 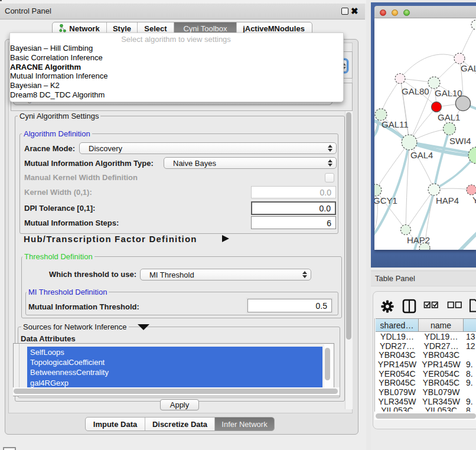 I want to click on svg-text: HAP2, so click(x=418, y=240).